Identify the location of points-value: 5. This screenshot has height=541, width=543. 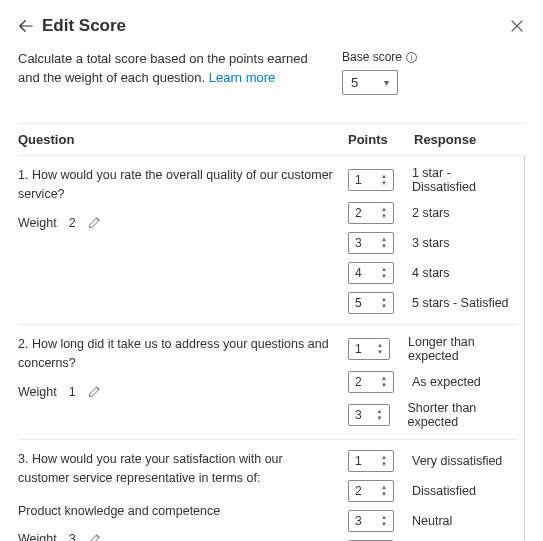
(365, 303).